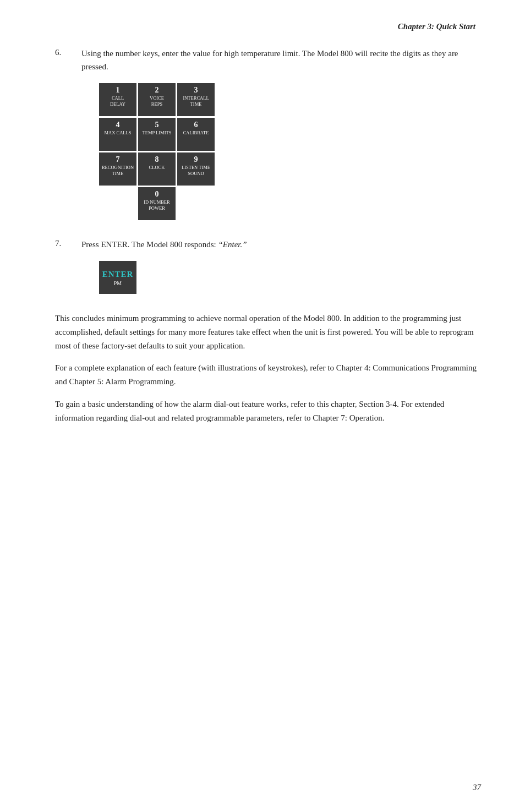 Image resolution: width=525 pixels, height=812 pixels. I want to click on step-6-number: 6., so click(68, 52).